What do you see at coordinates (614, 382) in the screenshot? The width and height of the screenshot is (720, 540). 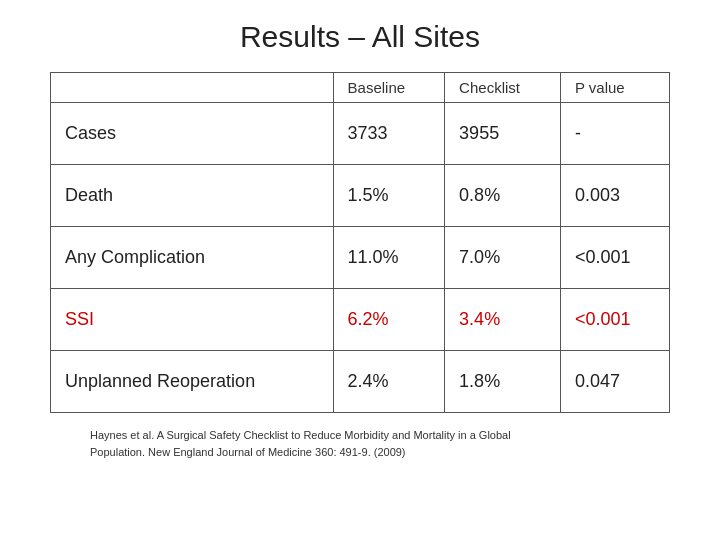 I see `row-pvalue-4: 0.047` at bounding box center [614, 382].